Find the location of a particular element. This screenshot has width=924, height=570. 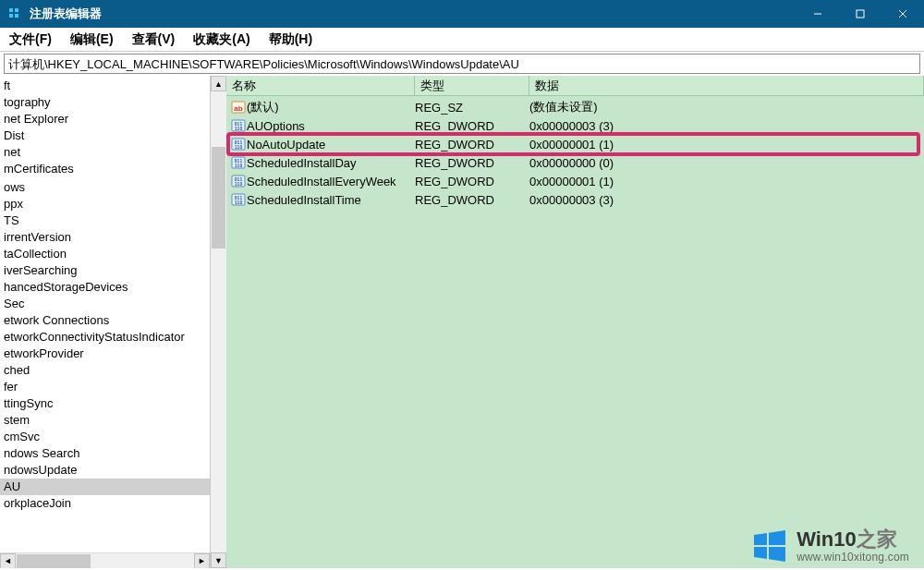

tree-item: net Explorer is located at coordinates (105, 119).